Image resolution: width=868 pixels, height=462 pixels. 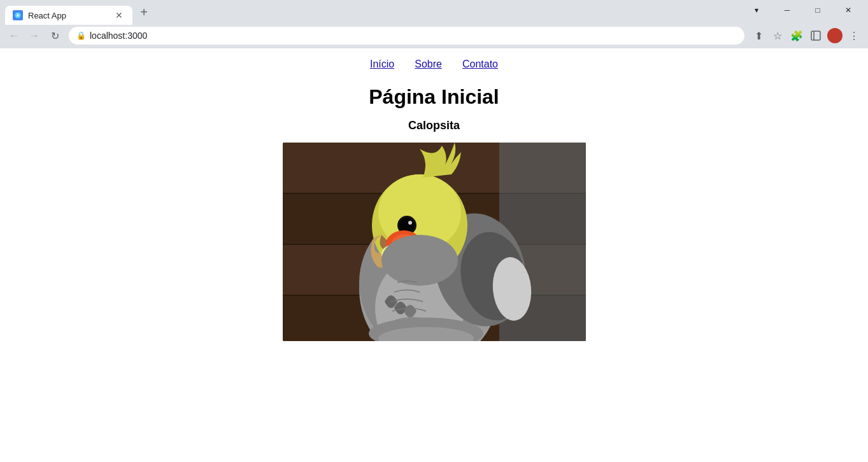 I want to click on browser-chrome: React App ✕ + ▾ ─ □ ✕ ← → ↻ 🔒 localhost:…, so click(x=434, y=24).